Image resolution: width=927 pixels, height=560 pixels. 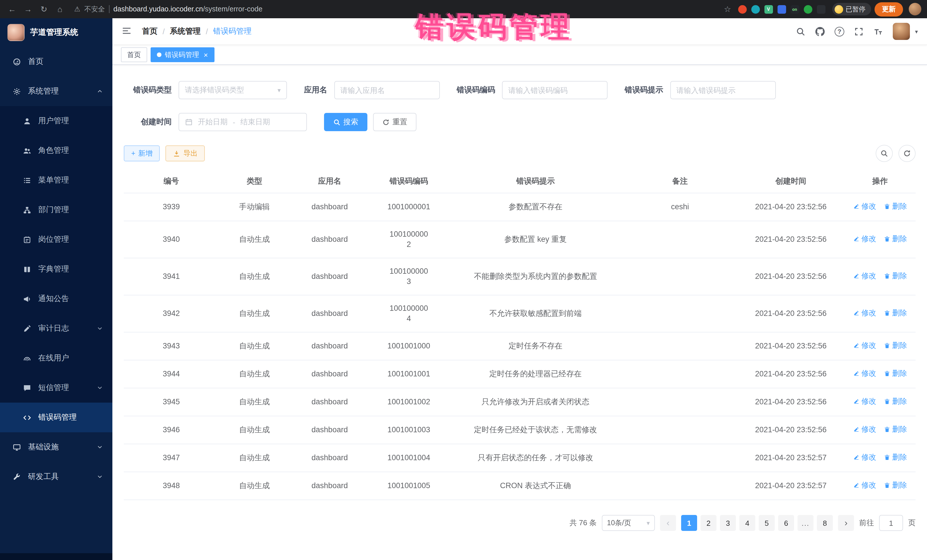 I want to click on app-name-input, so click(x=387, y=90).